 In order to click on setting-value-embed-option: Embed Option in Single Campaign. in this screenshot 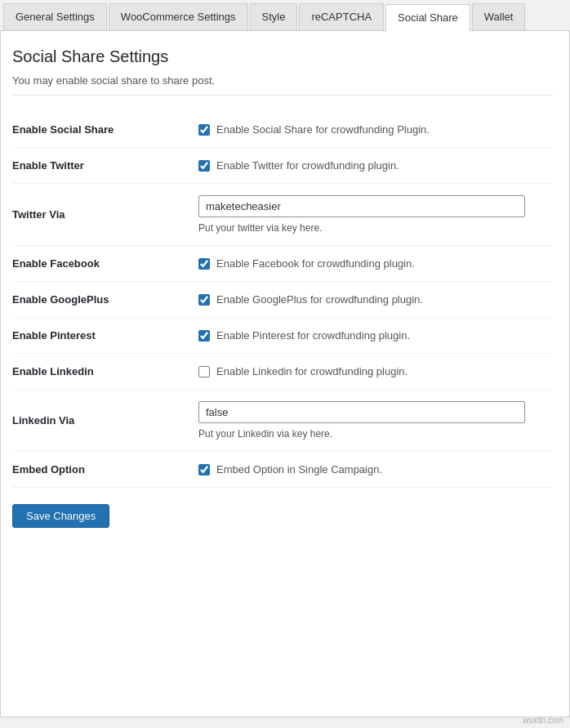, I will do `click(372, 470)`.